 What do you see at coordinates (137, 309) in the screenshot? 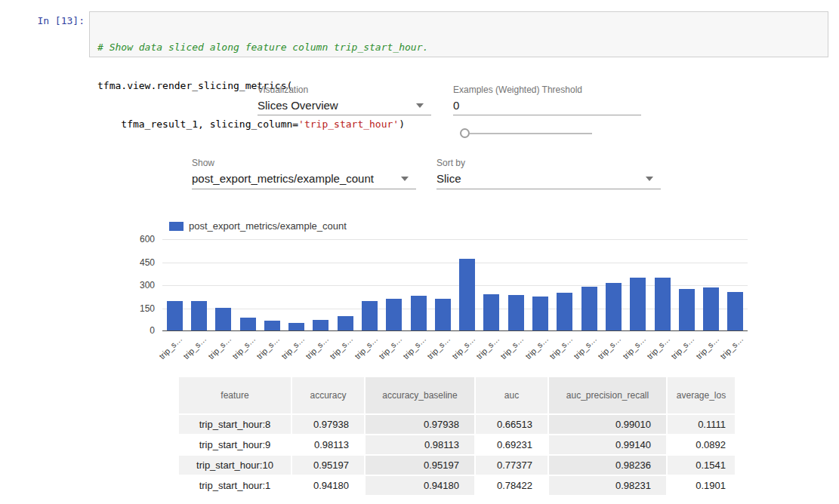
I see `y-tick-label: 150` at bounding box center [137, 309].